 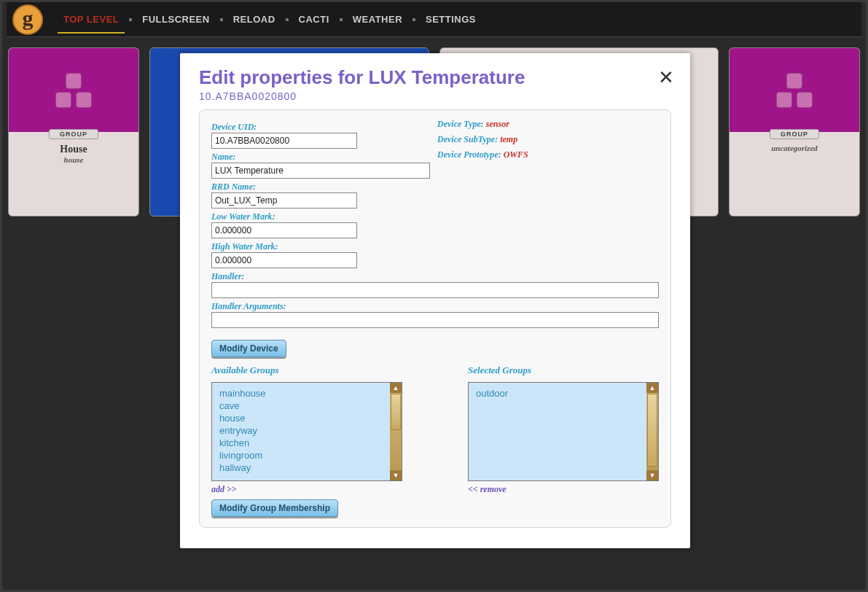 I want to click on high-water-field, so click(x=284, y=260).